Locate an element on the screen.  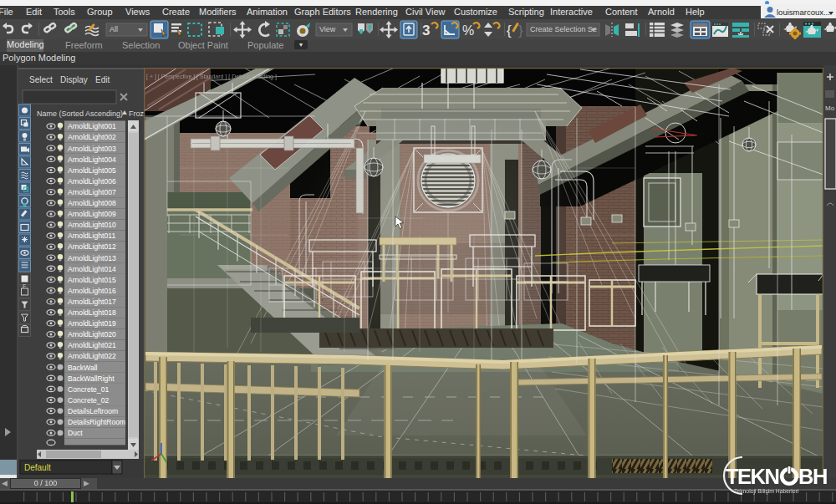
svg-text: ArnoldLight006 is located at coordinates (92, 181).